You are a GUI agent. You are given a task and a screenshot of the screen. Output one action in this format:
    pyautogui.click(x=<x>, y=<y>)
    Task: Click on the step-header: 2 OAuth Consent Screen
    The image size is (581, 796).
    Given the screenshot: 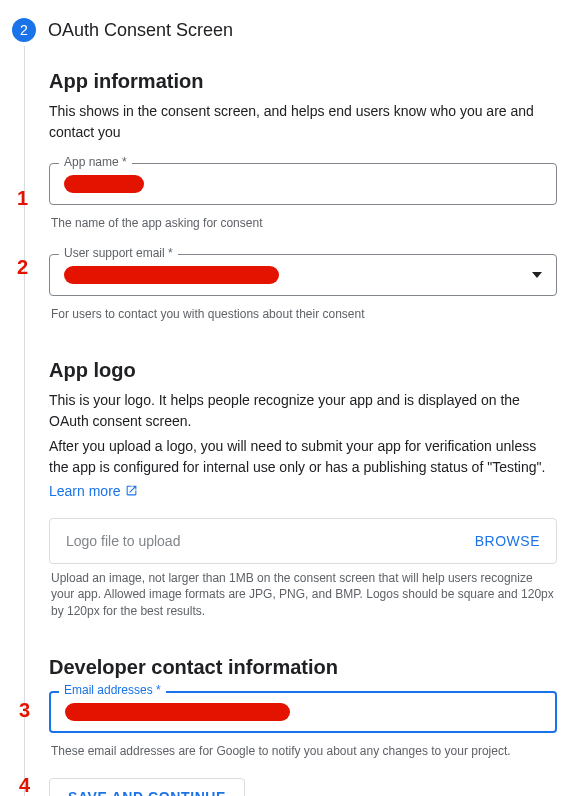 What is the action you would take?
    pyautogui.click(x=290, y=23)
    